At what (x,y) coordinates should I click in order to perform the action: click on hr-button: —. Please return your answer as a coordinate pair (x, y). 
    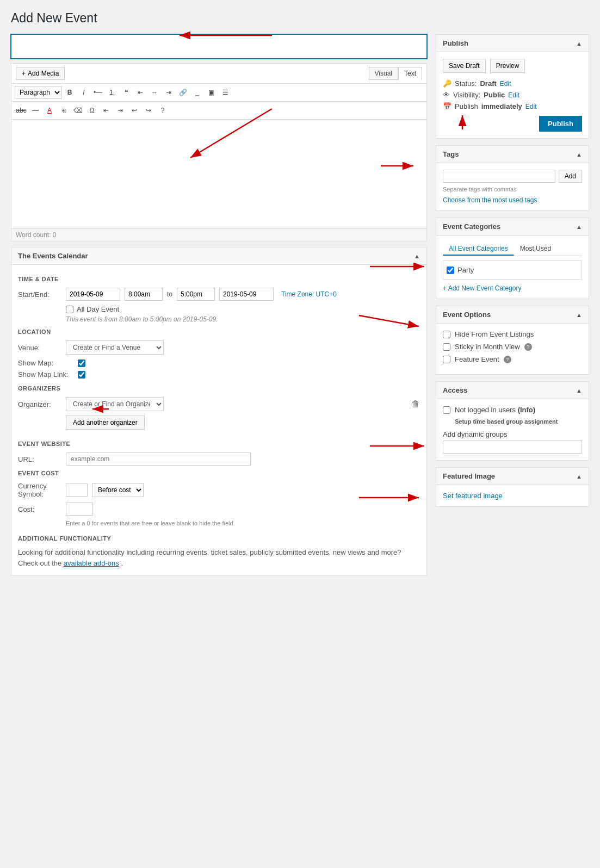
    Looking at the image, I should click on (35, 110).